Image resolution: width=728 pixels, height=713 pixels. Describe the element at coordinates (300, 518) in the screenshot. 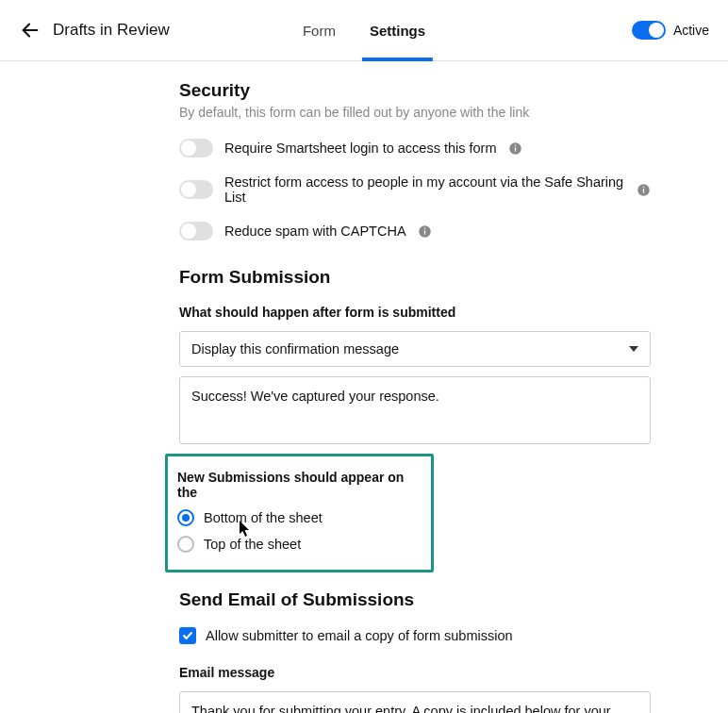

I see `radio-bottom: Bottom of the sheet` at that location.